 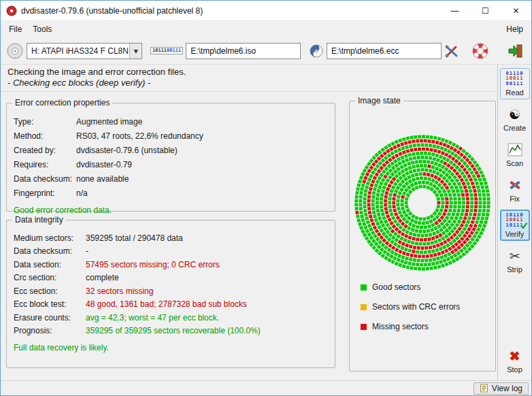 I want to click on maximize-button: ☐, so click(x=486, y=11).